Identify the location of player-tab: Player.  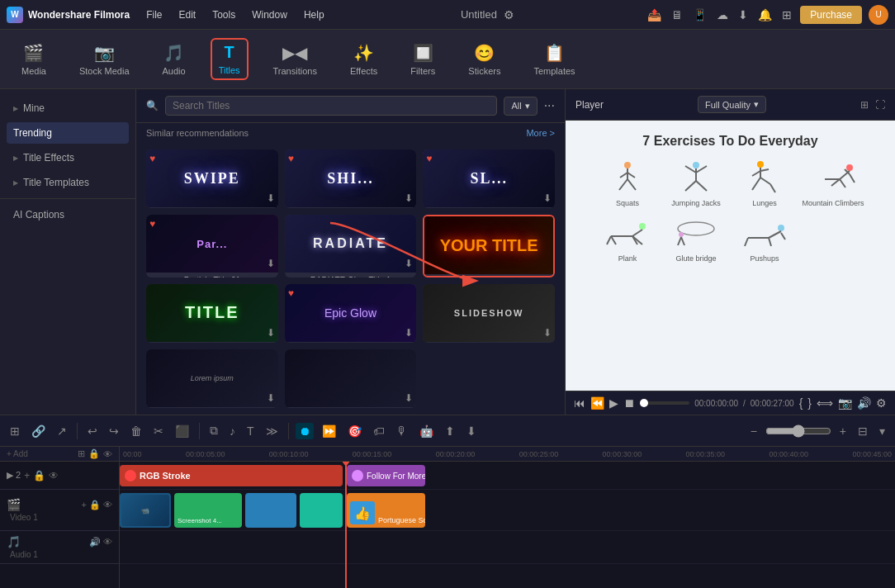
(590, 105).